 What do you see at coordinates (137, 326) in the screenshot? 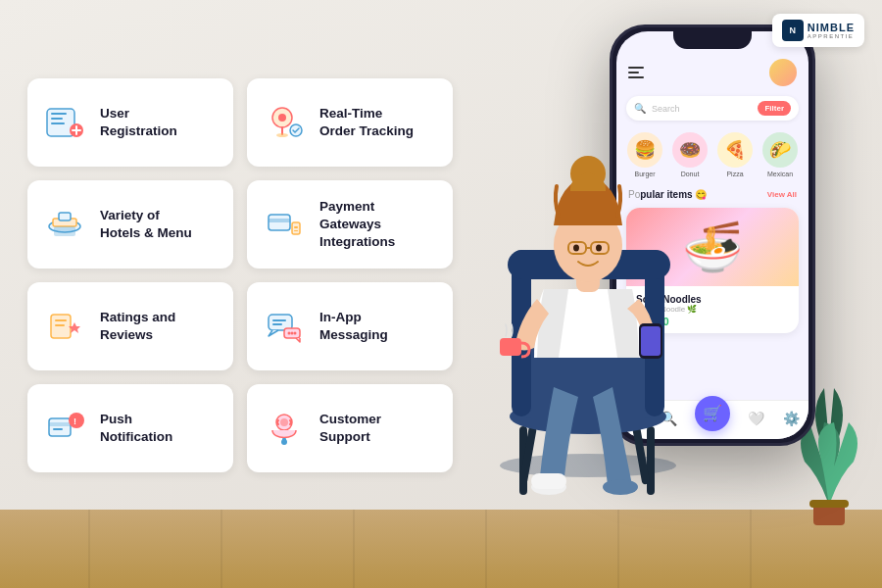
I see `ratings-reviews-label: Ratings andReviews` at bounding box center [137, 326].